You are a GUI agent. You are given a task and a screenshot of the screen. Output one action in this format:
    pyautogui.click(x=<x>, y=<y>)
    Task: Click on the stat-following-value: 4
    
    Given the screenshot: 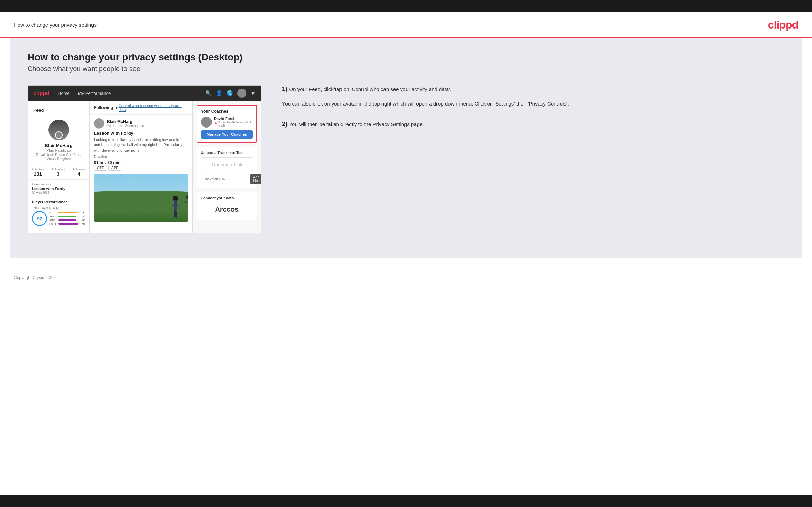 What is the action you would take?
    pyautogui.click(x=79, y=174)
    